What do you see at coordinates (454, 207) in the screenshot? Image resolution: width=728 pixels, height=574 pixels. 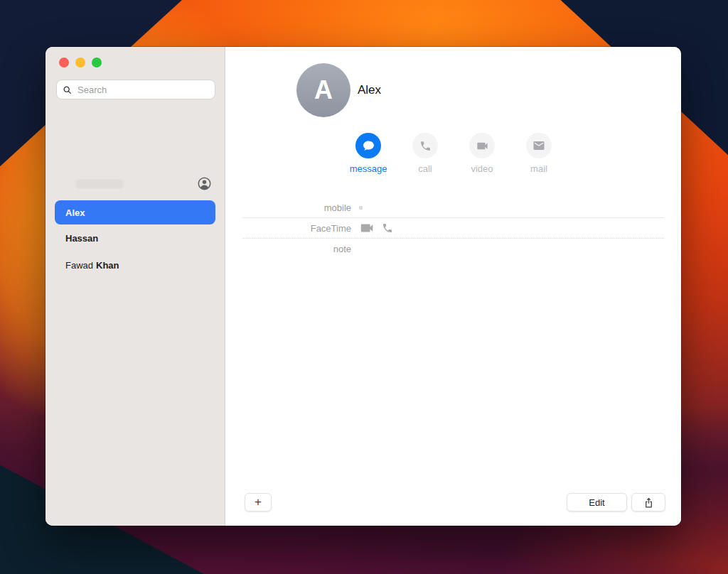 I see `field-mobile: mobile` at bounding box center [454, 207].